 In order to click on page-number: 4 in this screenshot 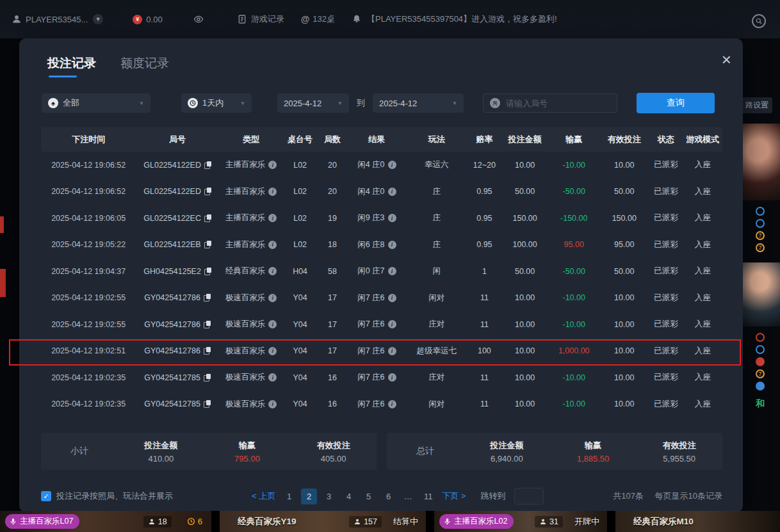, I will do `click(348, 497)`.